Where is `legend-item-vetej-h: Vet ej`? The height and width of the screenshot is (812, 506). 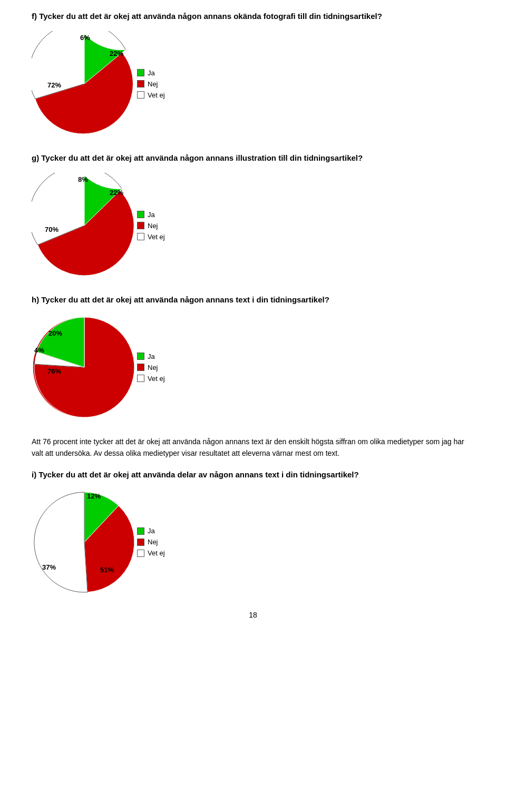 legend-item-vetej-h: Vet ej is located at coordinates (151, 378).